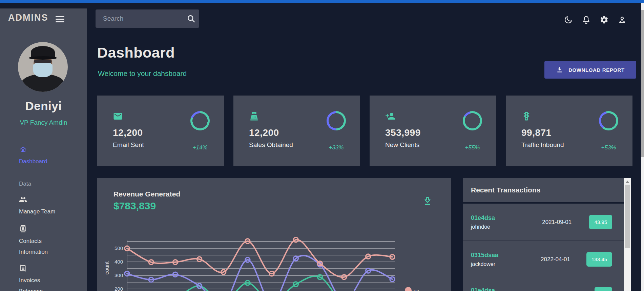 The height and width of the screenshot is (291, 644). I want to click on transaction-amount-badge, so click(603, 289).